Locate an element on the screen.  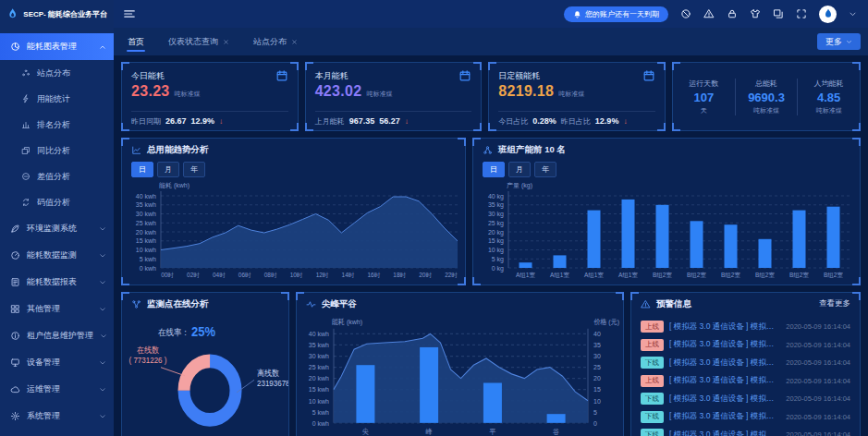
shirt-icon is located at coordinates (755, 14).